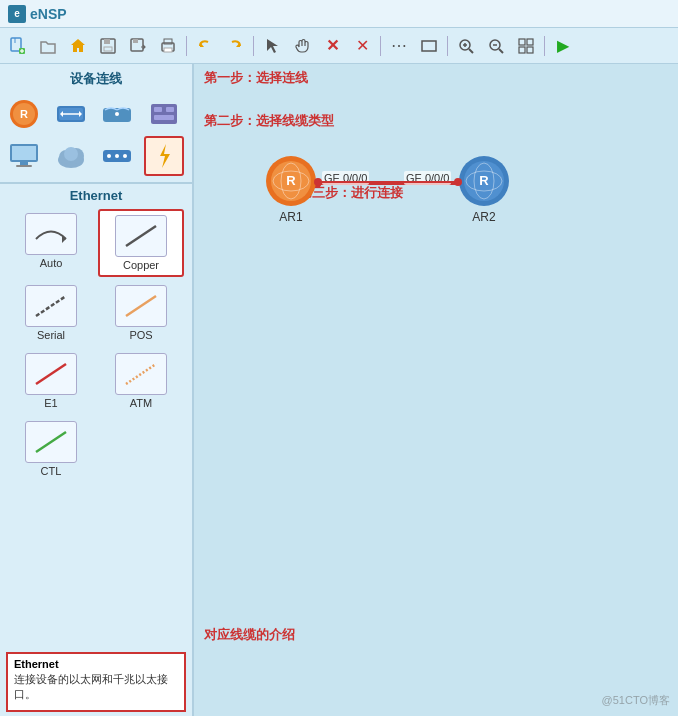 This screenshot has width=678, height=716. What do you see at coordinates (18, 46) in the screenshot?
I see `new-btn` at bounding box center [18, 46].